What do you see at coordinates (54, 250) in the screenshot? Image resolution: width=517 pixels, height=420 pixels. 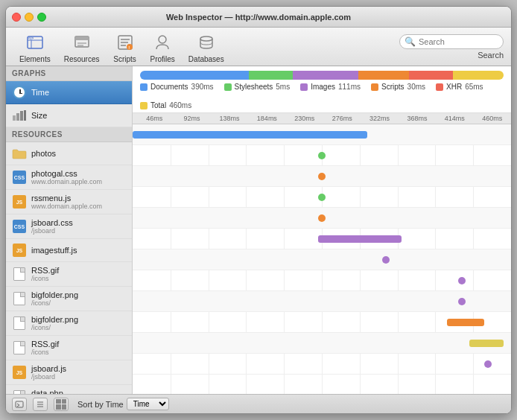 I see `imagestuff-name: imagestuff.js` at bounding box center [54, 250].